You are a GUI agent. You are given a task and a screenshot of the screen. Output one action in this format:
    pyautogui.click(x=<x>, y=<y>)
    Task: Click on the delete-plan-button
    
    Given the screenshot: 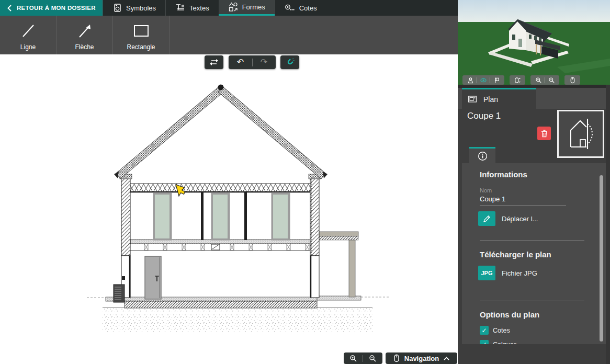 What is the action you would take?
    pyautogui.click(x=544, y=133)
    